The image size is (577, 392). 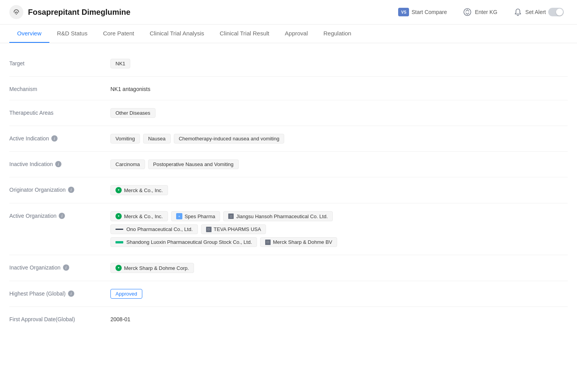 What do you see at coordinates (429, 12) in the screenshot?
I see `compare-label: Start Compare` at bounding box center [429, 12].